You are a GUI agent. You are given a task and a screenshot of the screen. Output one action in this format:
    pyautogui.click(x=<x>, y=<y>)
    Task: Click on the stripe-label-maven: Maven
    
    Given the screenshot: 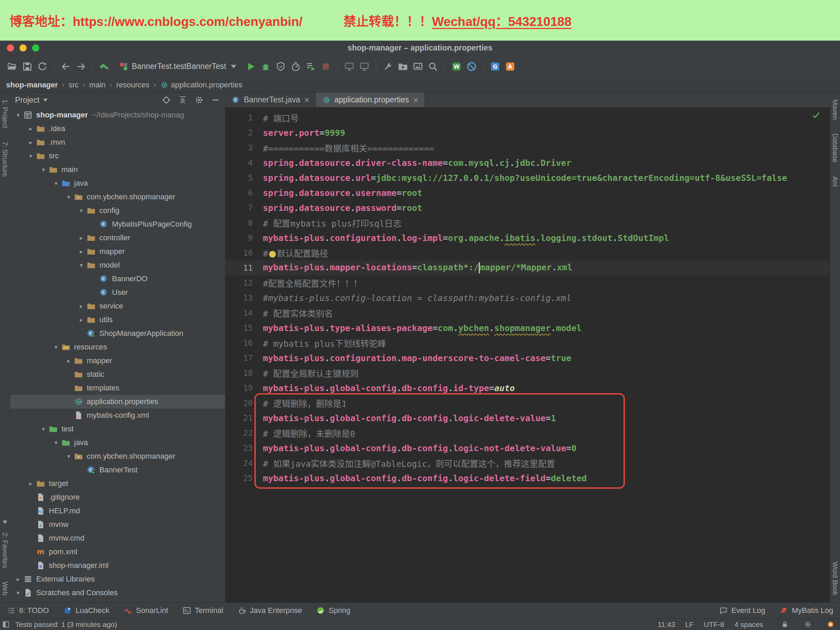 What is the action you would take?
    pyautogui.click(x=835, y=110)
    